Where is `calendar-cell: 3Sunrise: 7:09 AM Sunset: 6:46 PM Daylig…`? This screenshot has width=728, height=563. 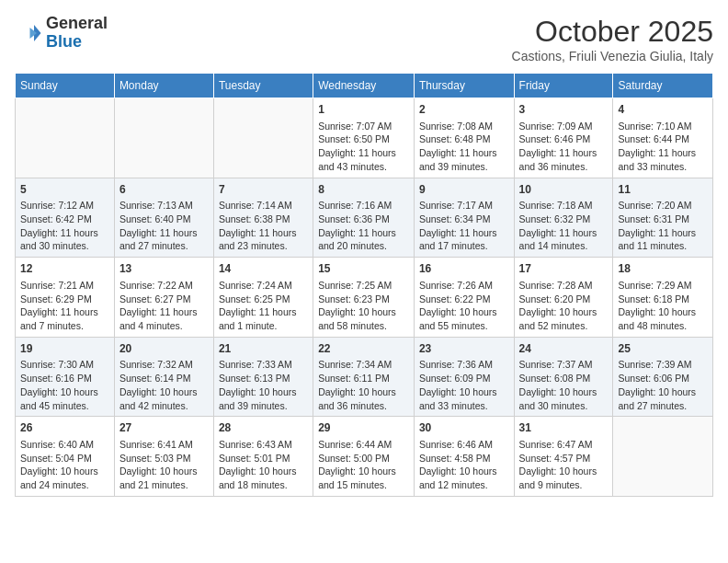
calendar-cell: 3Sunrise: 7:09 AM Sunset: 6:46 PM Daylig… is located at coordinates (563, 138).